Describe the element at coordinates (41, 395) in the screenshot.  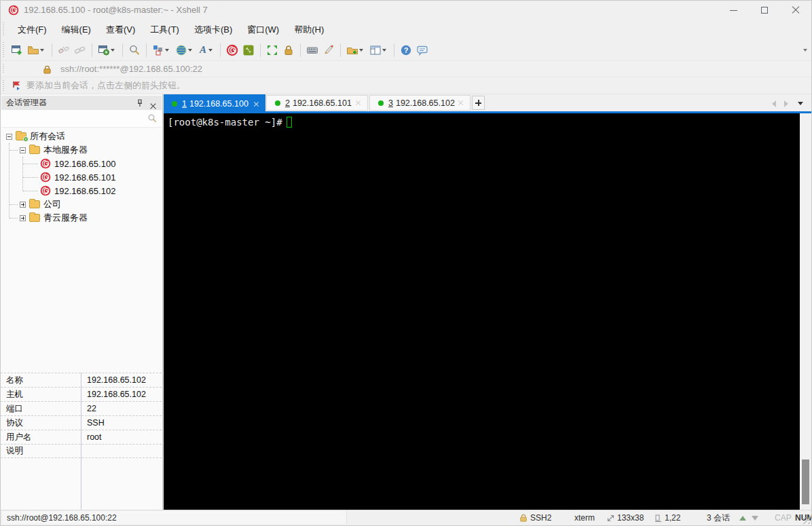
I see `property-label: 主机` at that location.